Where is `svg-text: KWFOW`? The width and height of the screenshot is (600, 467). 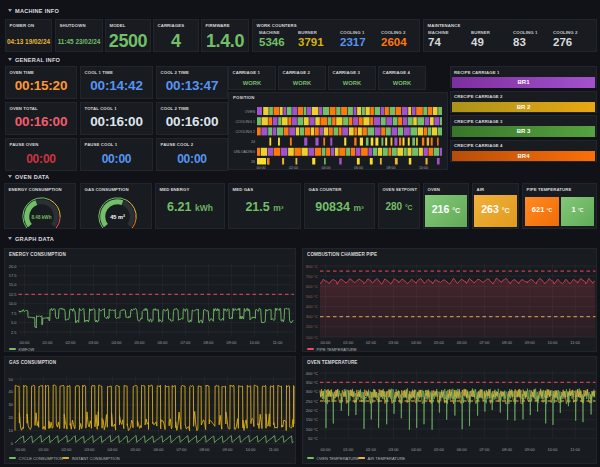
svg-text: KWFOW is located at coordinates (27, 350).